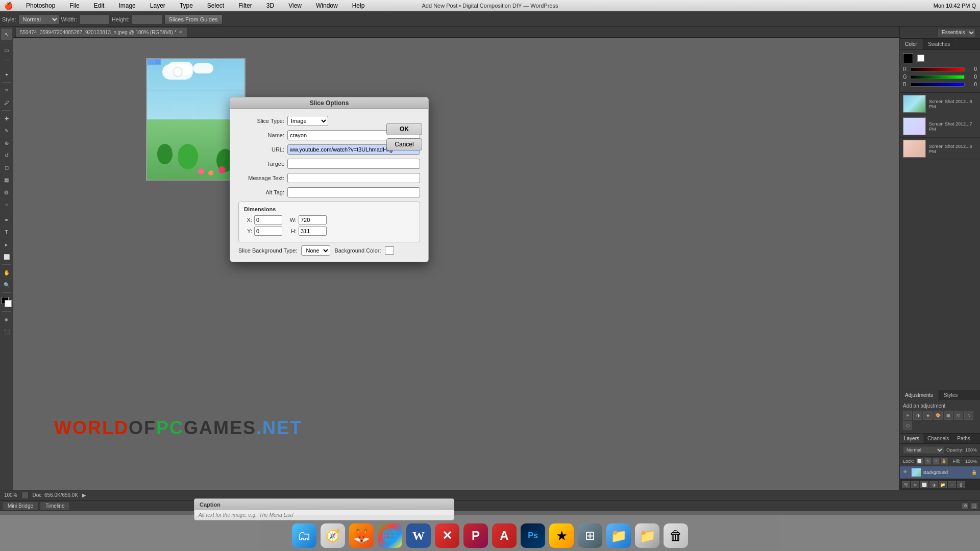 The width and height of the screenshot is (980, 551). What do you see at coordinates (959, 415) in the screenshot?
I see `adj-icon-6: ◱` at bounding box center [959, 415].